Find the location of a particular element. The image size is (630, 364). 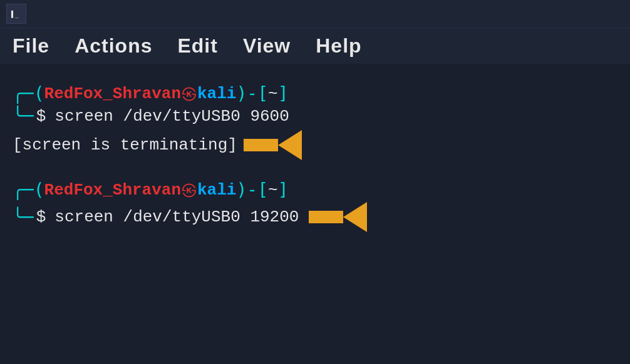

terminal-block-2: ╭─( RedFox_Shravan ㉿ kali )-[ ~ ] ╰─ $ s… is located at coordinates (315, 205).